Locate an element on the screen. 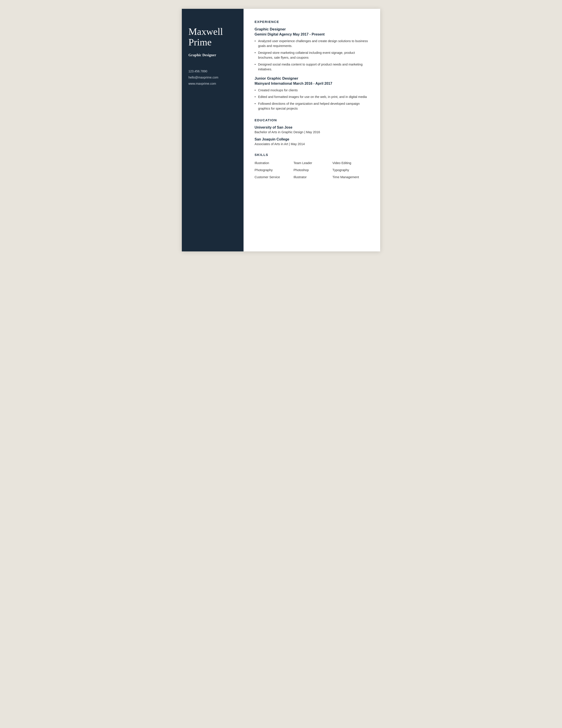  skill-team-leader: Team Leader is located at coordinates (312, 163).